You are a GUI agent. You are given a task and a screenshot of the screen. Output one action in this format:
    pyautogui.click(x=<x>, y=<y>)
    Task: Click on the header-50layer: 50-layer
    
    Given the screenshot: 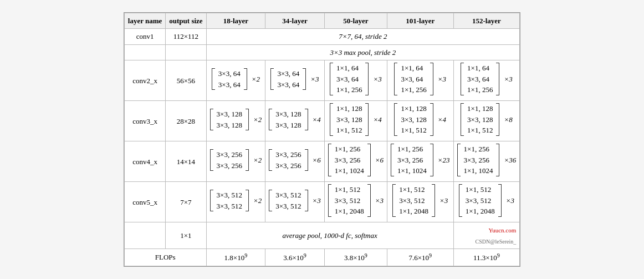 What is the action you would take?
    pyautogui.click(x=356, y=21)
    